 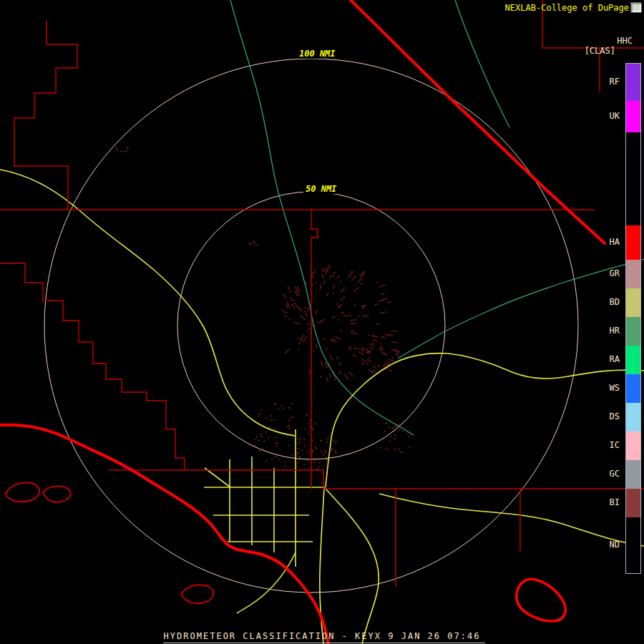 What do you see at coordinates (633, 303) in the screenshot?
I see `legend-swatch-bd` at bounding box center [633, 303].